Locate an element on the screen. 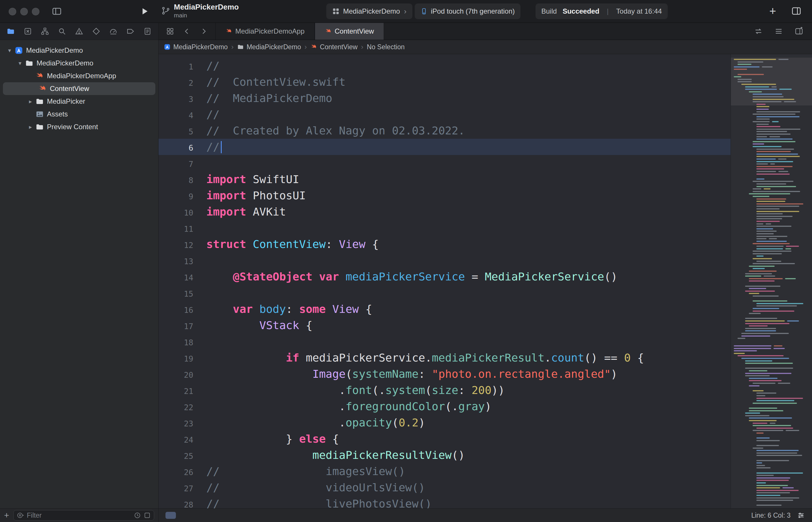 This screenshot has height=522, width=812. jumpbar-item-3: No Selection is located at coordinates (386, 47).